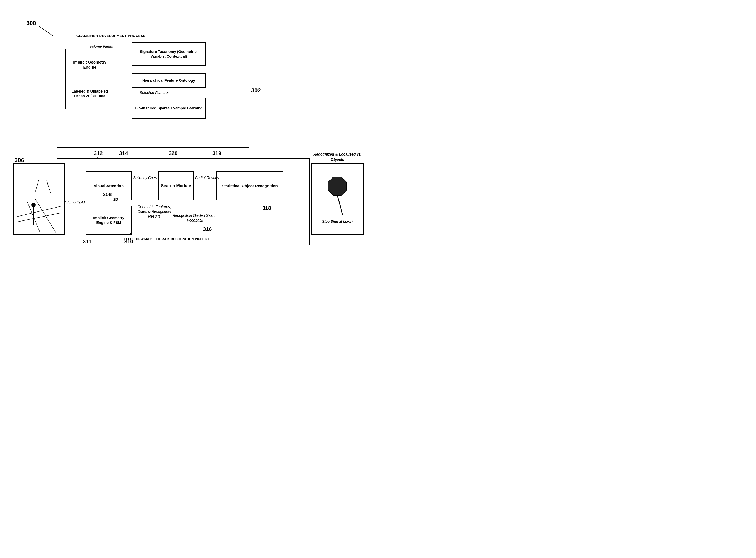  Describe the element at coordinates (20, 160) in the screenshot. I see `ref-306: 306` at that location.